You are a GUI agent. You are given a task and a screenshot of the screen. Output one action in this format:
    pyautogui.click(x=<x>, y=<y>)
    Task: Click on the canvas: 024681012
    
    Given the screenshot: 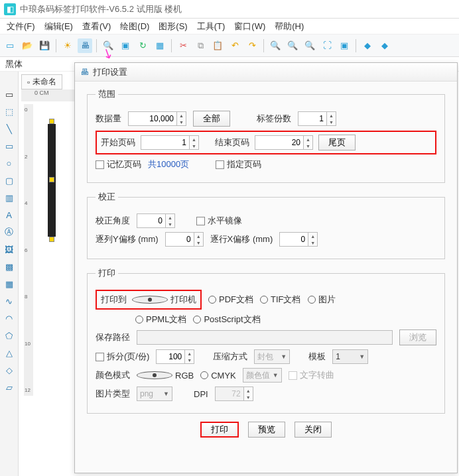 What is the action you would take?
    pyautogui.click(x=56, y=250)
    